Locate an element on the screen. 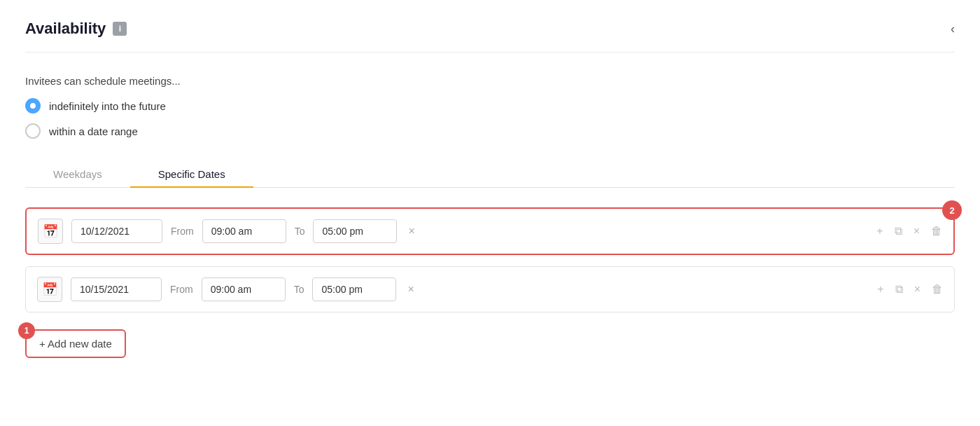  trash-row1: 🗑 is located at coordinates (937, 231).